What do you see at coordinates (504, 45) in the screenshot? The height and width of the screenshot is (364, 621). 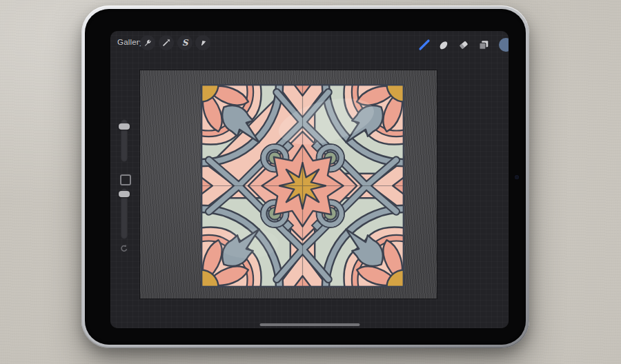 I see `color-swatch` at bounding box center [504, 45].